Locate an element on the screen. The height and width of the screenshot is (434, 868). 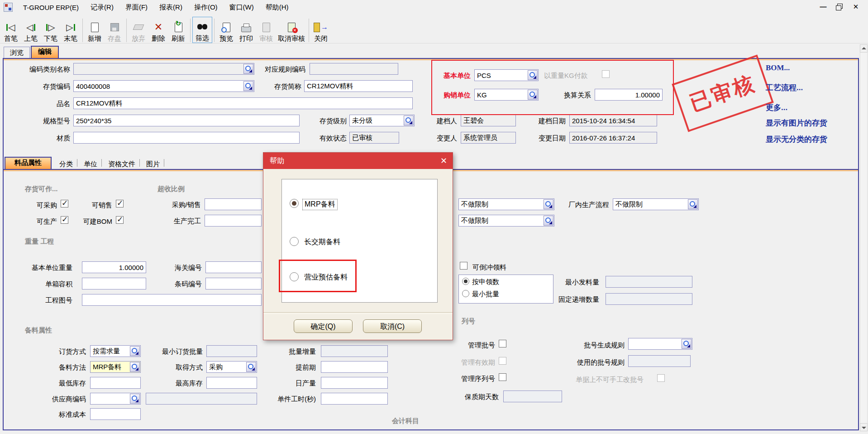
manage-serial-checkbox is located at coordinates (502, 377).